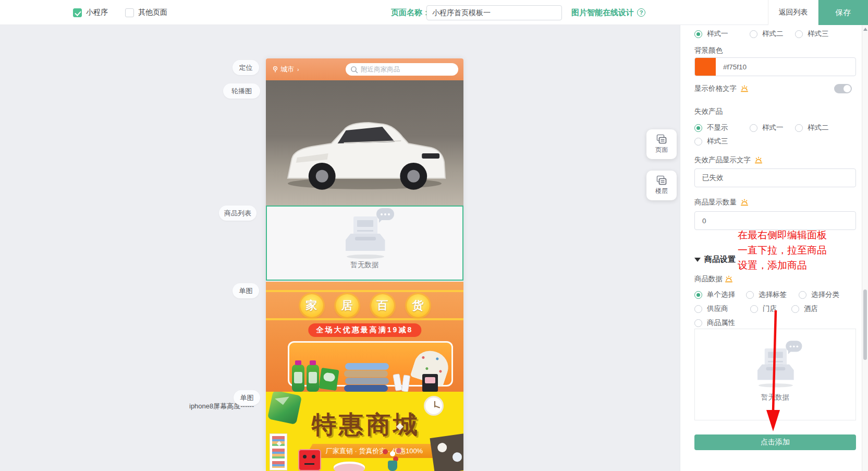 Image resolution: width=868 pixels, height=471 pixels. I want to click on badge-char-4: 货, so click(418, 306).